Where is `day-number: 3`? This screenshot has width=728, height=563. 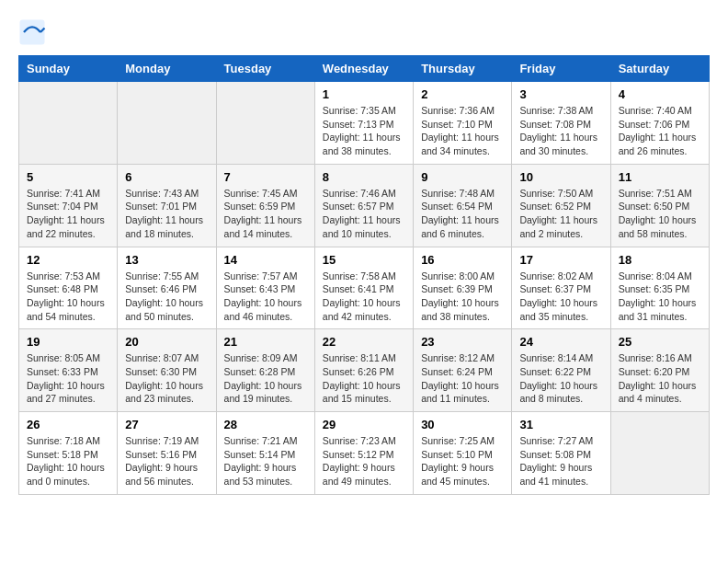 day-number: 3 is located at coordinates (561, 94).